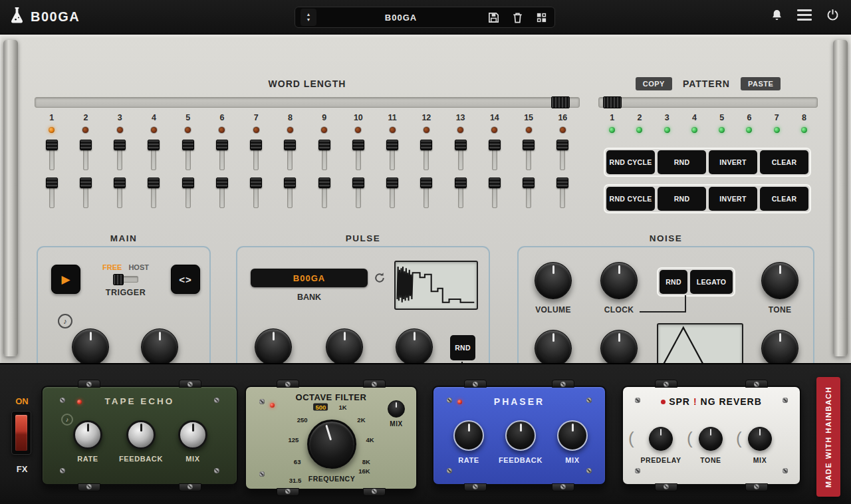 The height and width of the screenshot is (504, 851). What do you see at coordinates (308, 17) in the screenshot?
I see `preset-stepper: ▲ ▼` at bounding box center [308, 17].